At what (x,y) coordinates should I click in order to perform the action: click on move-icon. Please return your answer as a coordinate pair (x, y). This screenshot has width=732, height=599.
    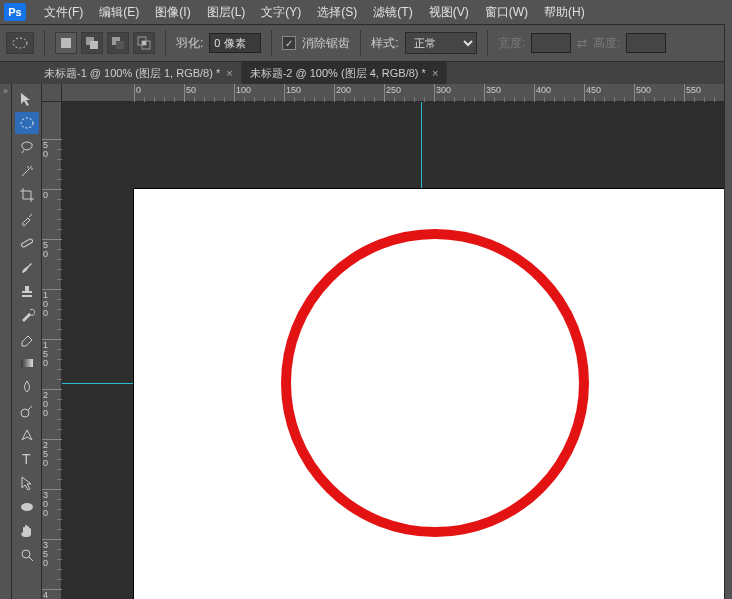
    Looking at the image, I should click on (27, 99).